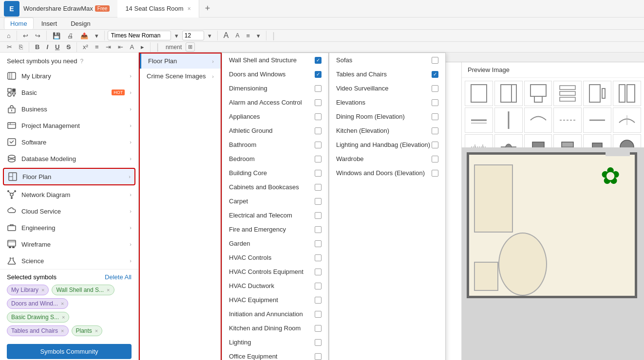 The width and height of the screenshot is (644, 360). Describe the element at coordinates (176, 36) in the screenshot. I see `font-dropdown: ▾` at that location.